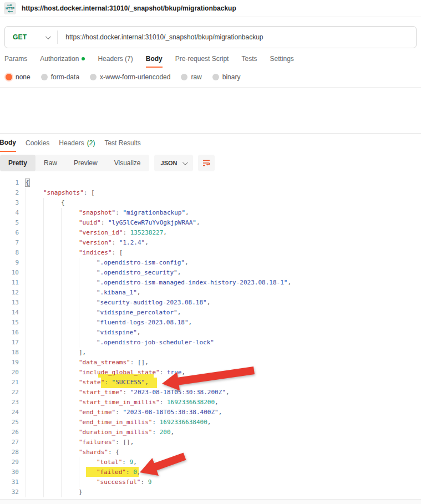 The image size is (421, 504). What do you see at coordinates (62, 61) in the screenshot?
I see `request-tab-authorization: Authorization` at bounding box center [62, 61].